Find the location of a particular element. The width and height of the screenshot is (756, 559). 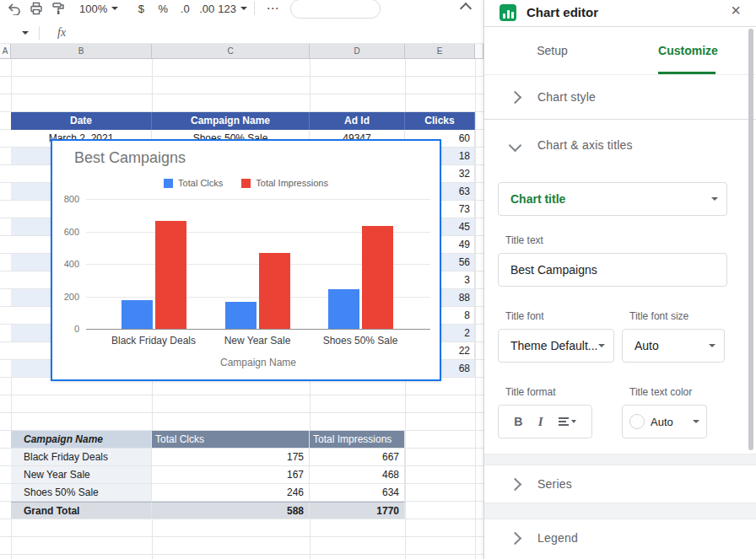

hide-menus-icon is located at coordinates (466, 9).